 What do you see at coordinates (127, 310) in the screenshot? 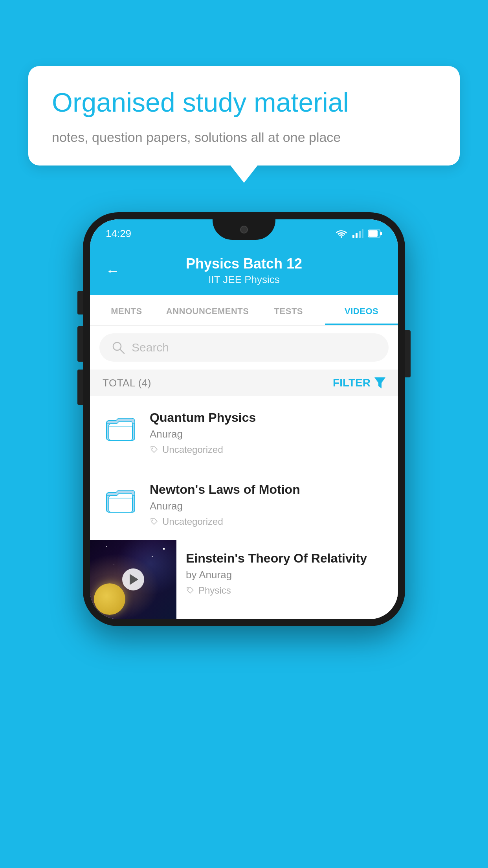
I see `tab-ments: MENTS` at bounding box center [127, 310].